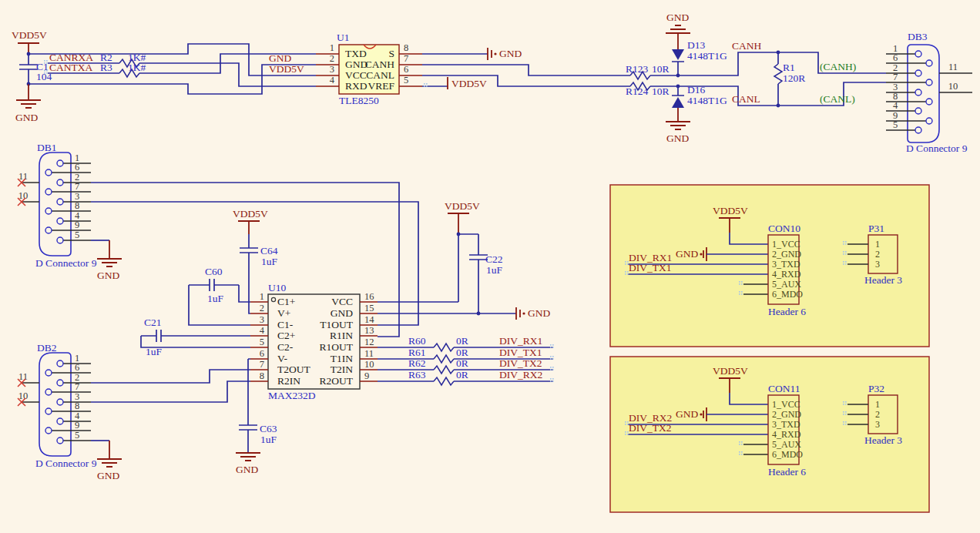 This screenshot has width=980, height=533. What do you see at coordinates (370, 342) in the screenshot?
I see `pin-number: 12` at bounding box center [370, 342].